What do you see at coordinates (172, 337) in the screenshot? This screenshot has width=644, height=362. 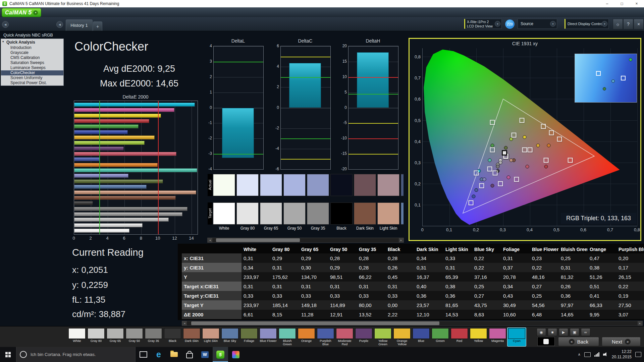 I see `patch-button-black: Black` at bounding box center [172, 337].